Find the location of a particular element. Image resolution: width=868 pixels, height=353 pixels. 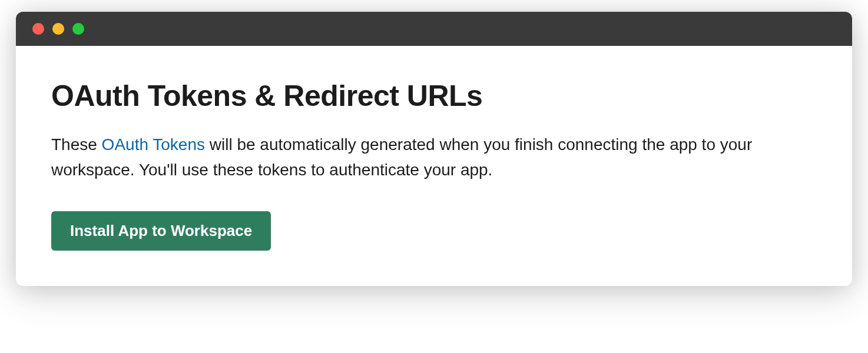

close-icon is located at coordinates (38, 29).